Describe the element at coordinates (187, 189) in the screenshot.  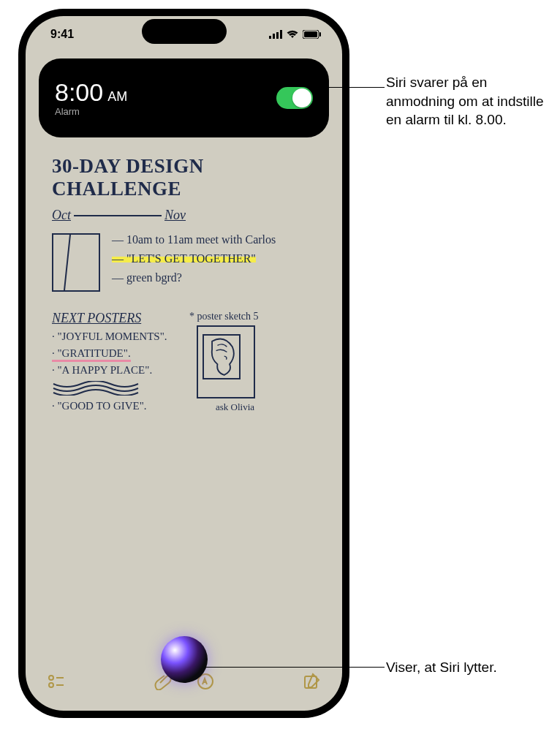
I see `note-title-line2: CHALLENGE` at that location.